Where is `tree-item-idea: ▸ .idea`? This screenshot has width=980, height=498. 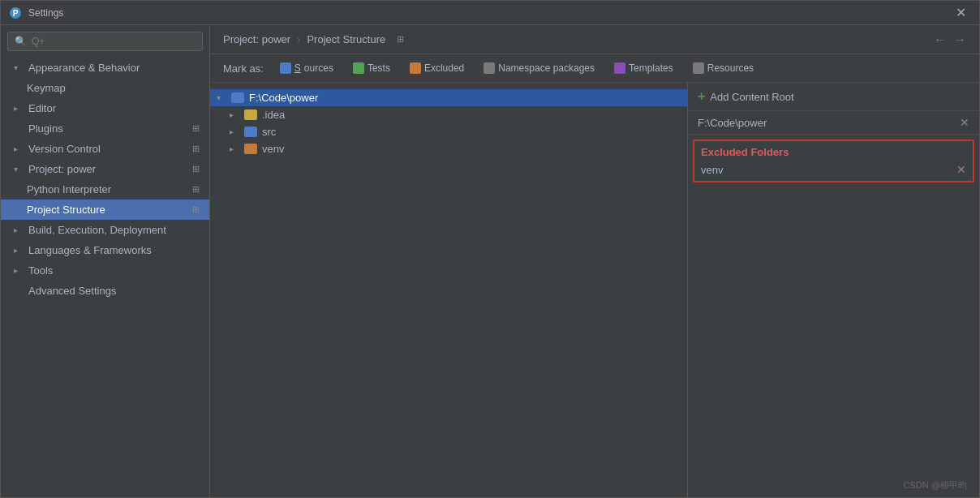
tree-item-idea: ▸ .idea is located at coordinates (449, 115).